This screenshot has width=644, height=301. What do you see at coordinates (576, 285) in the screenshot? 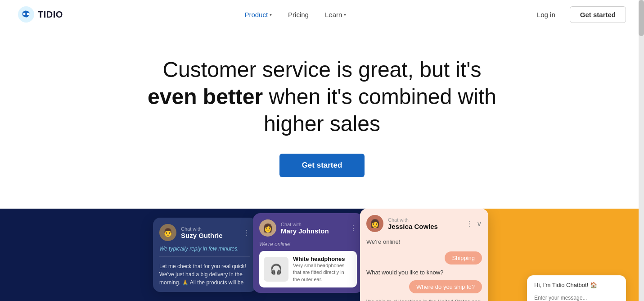
I see `chatbot-greeting: Hi, I'm Tidio Chatbot! 🏠` at bounding box center [576, 285].